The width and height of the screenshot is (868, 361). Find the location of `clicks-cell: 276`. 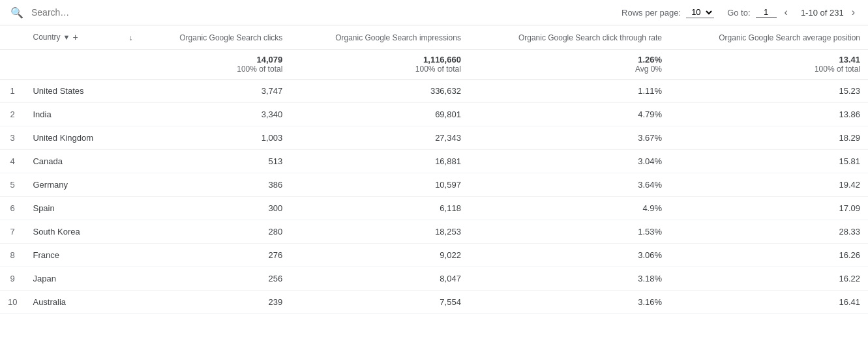

clicks-cell: 276 is located at coordinates (216, 255).